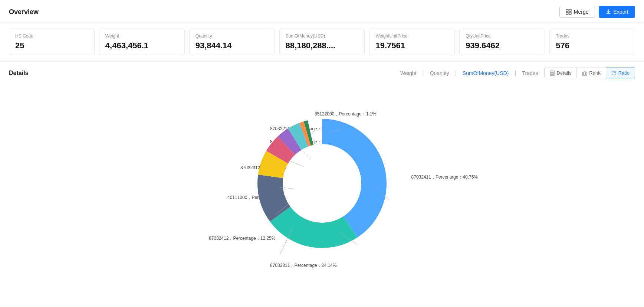 The width and height of the screenshot is (644, 307). I want to click on details-view-button: Details, so click(561, 73).